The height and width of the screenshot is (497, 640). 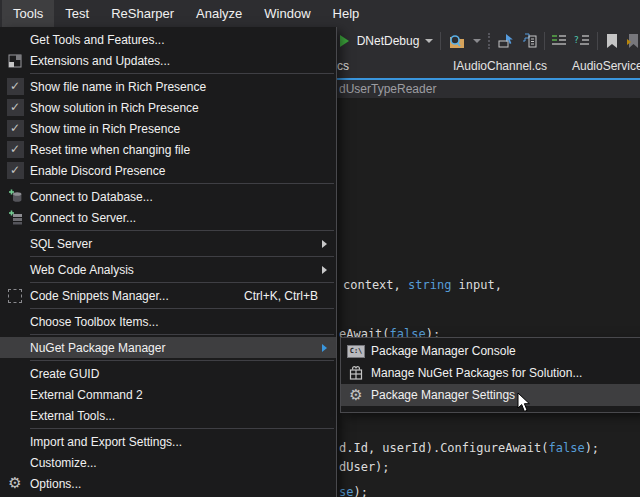 I want to click on menu-item-nuget-package-manager: NuGet Package Manager, so click(x=168, y=348).